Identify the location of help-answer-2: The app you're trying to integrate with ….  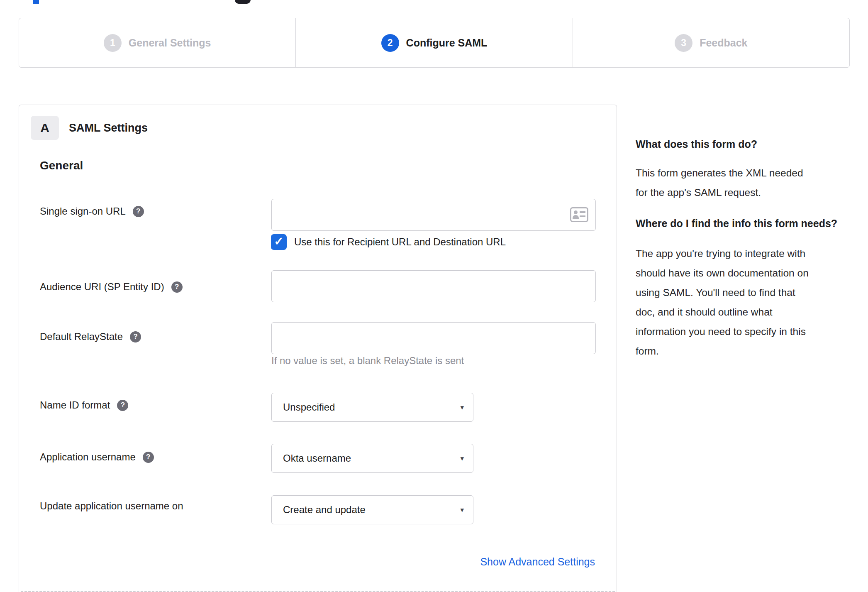
(752, 302).